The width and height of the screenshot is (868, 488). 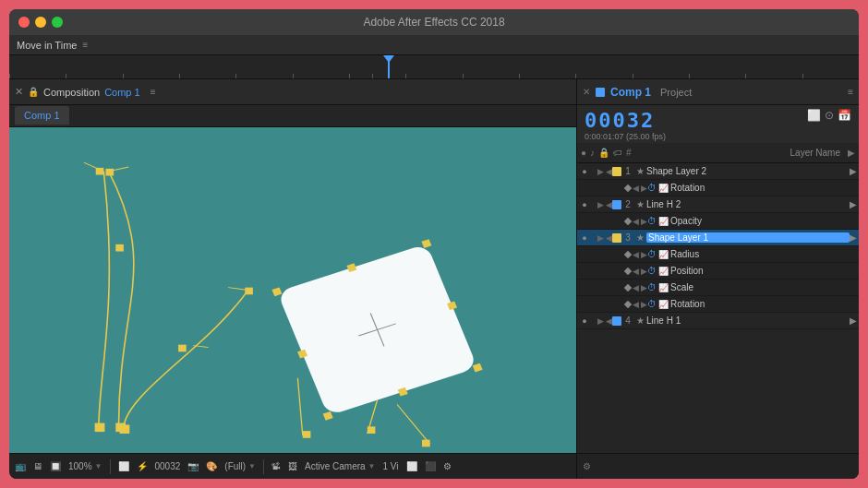 What do you see at coordinates (718, 255) in the screenshot?
I see `layer-row: ◀ ▶ ⏱ 📈 Radius` at bounding box center [718, 255].